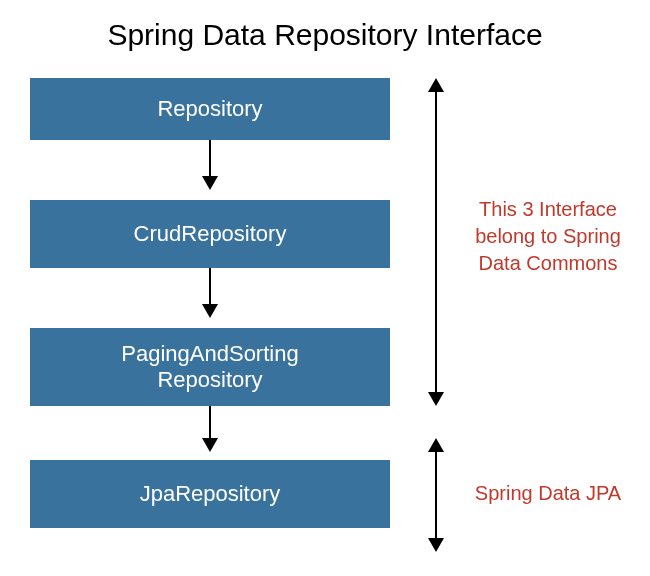 Image resolution: width=650 pixels, height=576 pixels. What do you see at coordinates (325, 35) in the screenshot?
I see `diagram-title: Spring Data Repository Interface` at bounding box center [325, 35].